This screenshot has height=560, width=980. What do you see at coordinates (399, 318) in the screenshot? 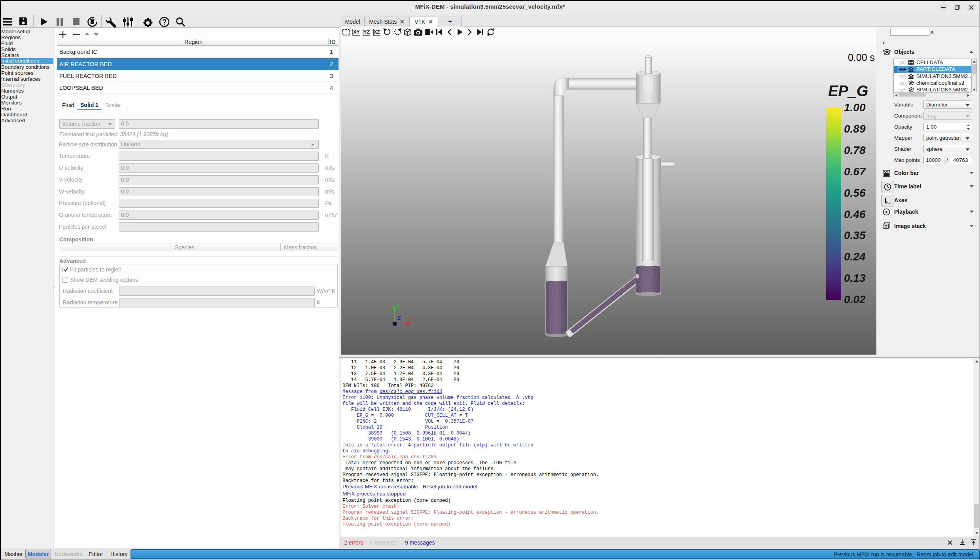
I see `svg-text: Z` at bounding box center [399, 318].